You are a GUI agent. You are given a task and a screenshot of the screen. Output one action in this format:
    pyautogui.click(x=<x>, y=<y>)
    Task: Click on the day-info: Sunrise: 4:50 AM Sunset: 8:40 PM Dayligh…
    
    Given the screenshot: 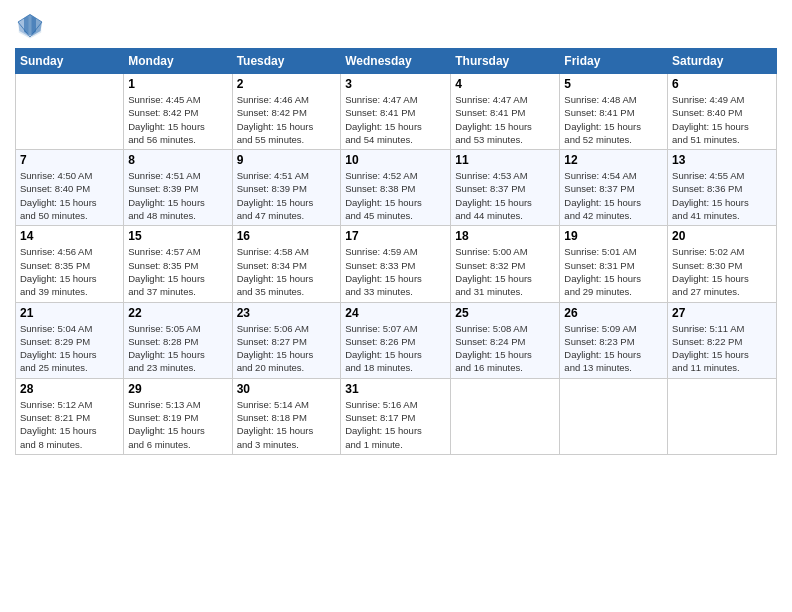 What is the action you would take?
    pyautogui.click(x=70, y=196)
    